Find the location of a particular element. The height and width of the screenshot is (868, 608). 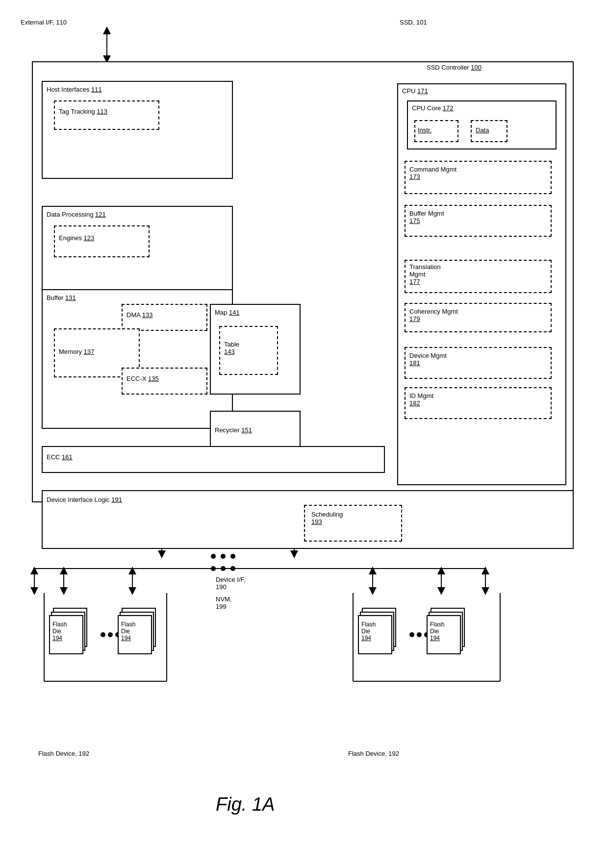

ecc-label: ECC 161 is located at coordinates (60, 457).